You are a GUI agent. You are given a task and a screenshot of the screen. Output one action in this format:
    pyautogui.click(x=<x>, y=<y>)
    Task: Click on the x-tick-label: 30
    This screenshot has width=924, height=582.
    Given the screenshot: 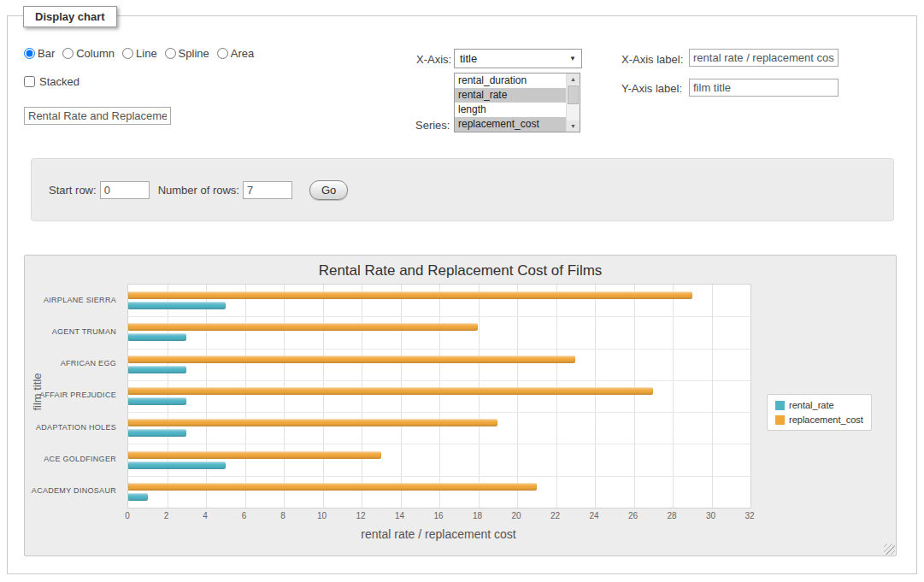 What is the action you would take?
    pyautogui.click(x=711, y=516)
    